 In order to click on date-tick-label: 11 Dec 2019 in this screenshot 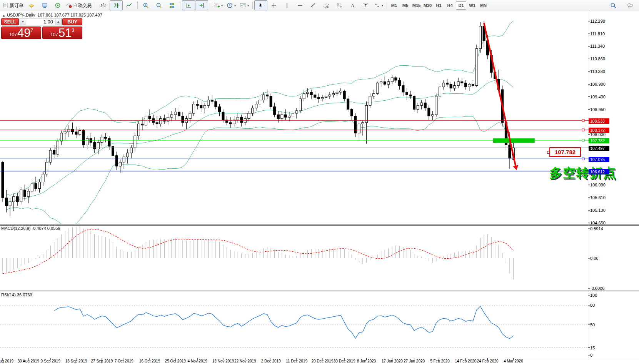, I will do `click(297, 361)`.